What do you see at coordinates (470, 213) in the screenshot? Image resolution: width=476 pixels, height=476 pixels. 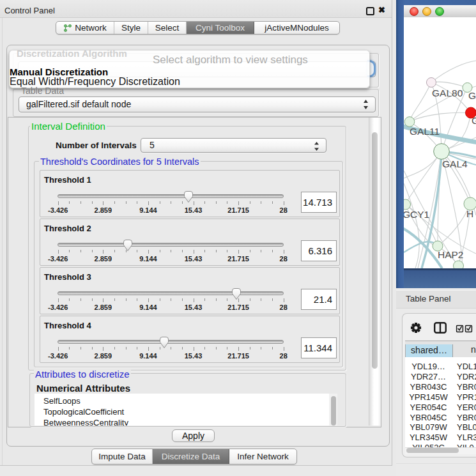 I see `svg-text: H` at bounding box center [470, 213].